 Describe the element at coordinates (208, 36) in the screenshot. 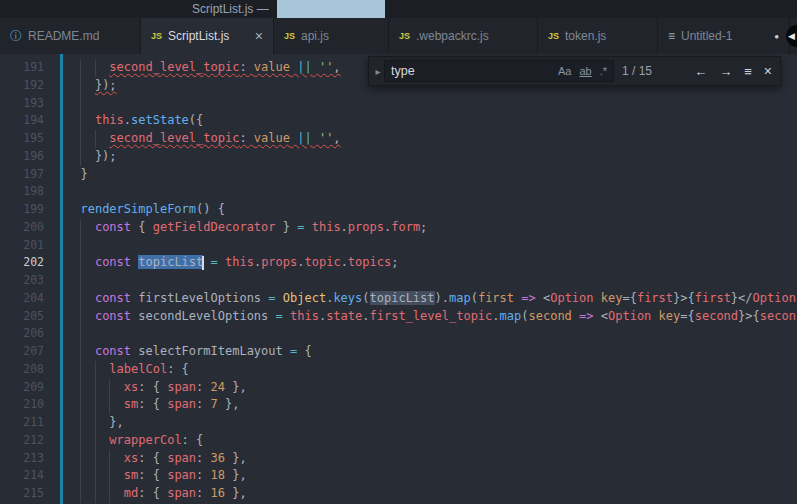

I see `tab-scriptlist-js: JSScriptList.js×` at that location.